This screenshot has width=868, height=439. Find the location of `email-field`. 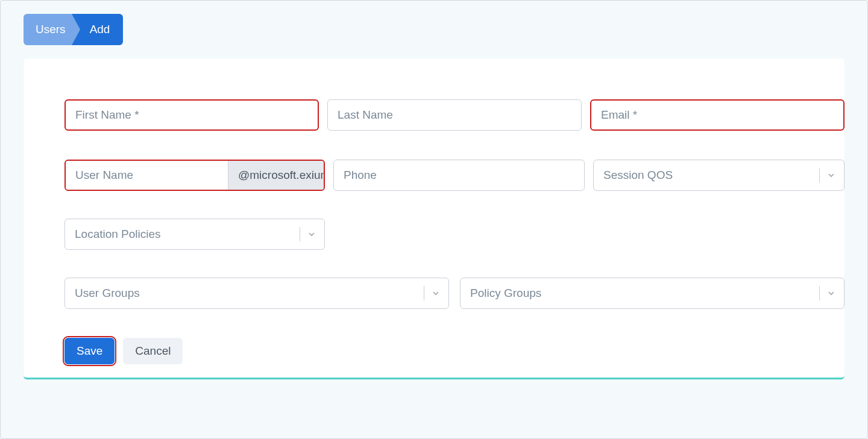

email-field is located at coordinates (717, 115).